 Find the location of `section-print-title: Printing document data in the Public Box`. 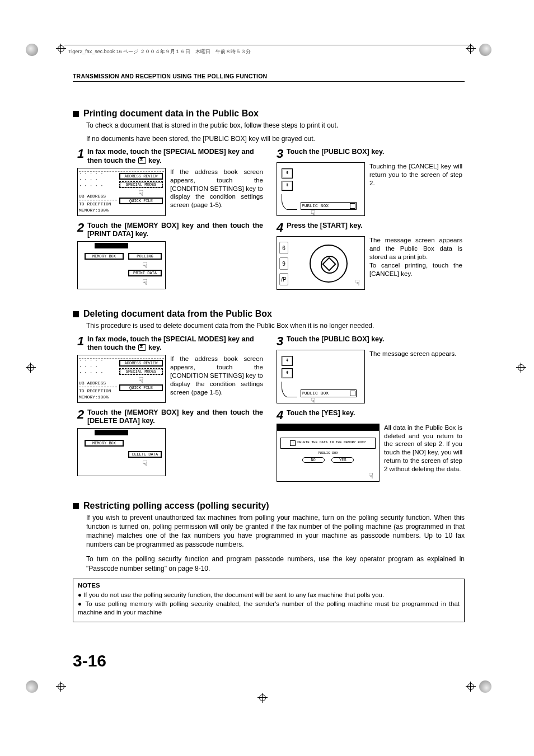

section-print-title: Printing document data in the Public Box is located at coordinates (269, 114).